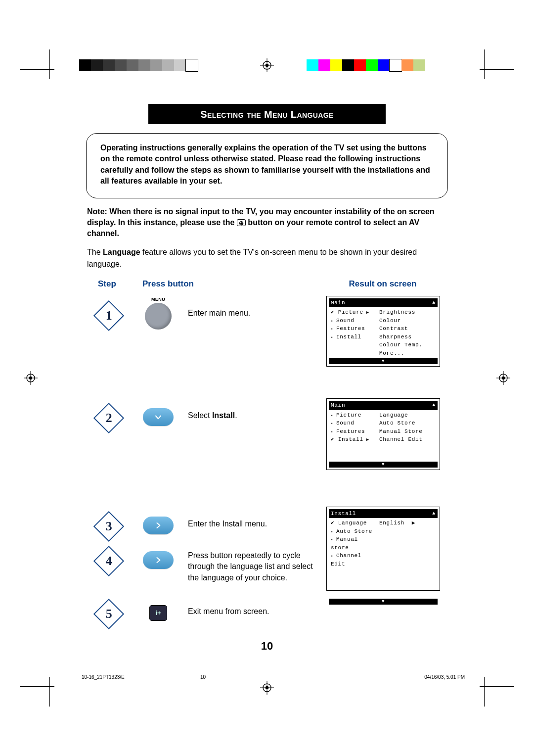 This screenshot has width=534, height=756. What do you see at coordinates (158, 417) in the screenshot?
I see `down-button-icon` at bounding box center [158, 417].